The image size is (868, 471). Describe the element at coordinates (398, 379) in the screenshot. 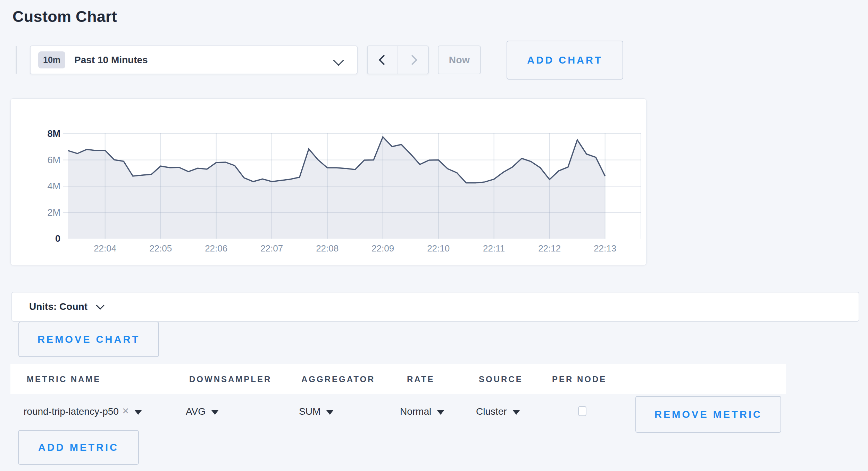

I see `metrics-table-header: METRIC NAME DOWNSAMPLER AGGREGATOR RATE …` at that location.